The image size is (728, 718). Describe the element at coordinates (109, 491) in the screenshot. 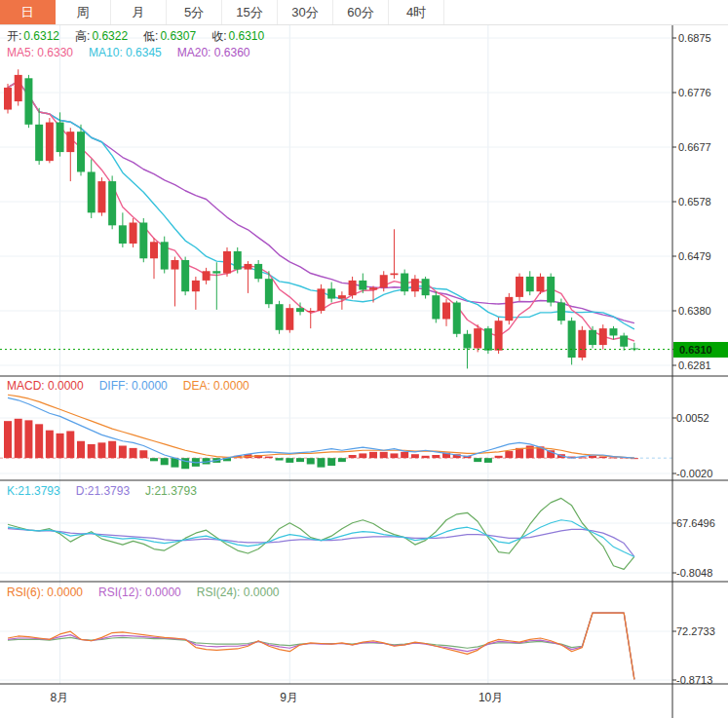

I see `kdj-legend: K:21.3793D:21.3793J:21.3793` at that location.